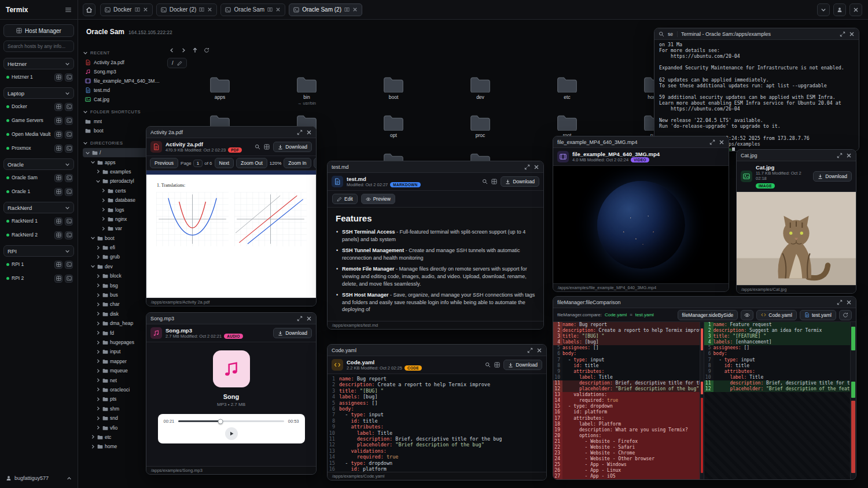 This screenshot has height=488, width=868. I want to click on next-page-button: Next, so click(225, 163).